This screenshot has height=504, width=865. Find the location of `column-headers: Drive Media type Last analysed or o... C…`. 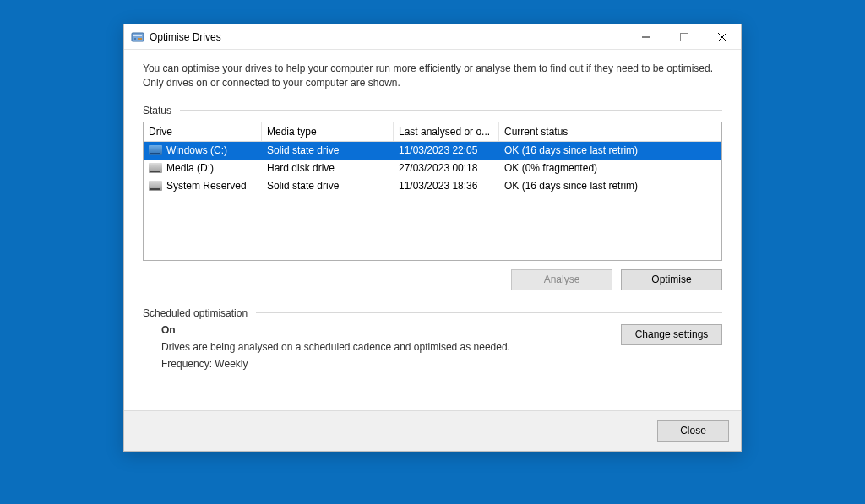

column-headers: Drive Media type Last analysed or o... C… is located at coordinates (432, 132).